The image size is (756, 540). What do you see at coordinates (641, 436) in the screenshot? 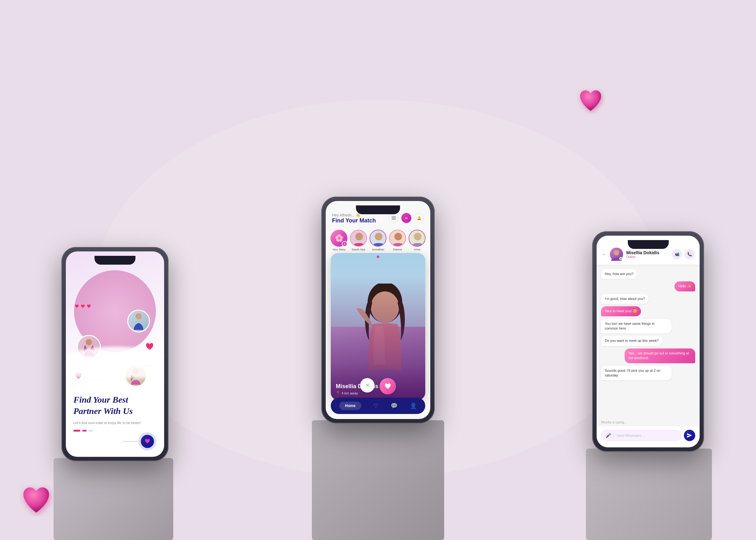
I see `message-input-wrapper: 🎤 Send Messages...` at bounding box center [641, 436].